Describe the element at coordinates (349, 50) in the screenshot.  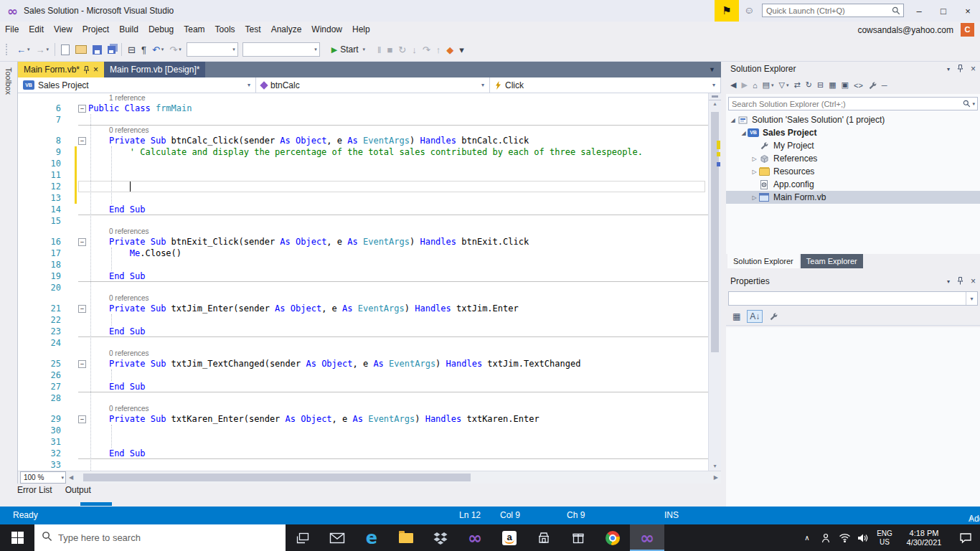
I see `start-button: ▶Start▾` at that location.